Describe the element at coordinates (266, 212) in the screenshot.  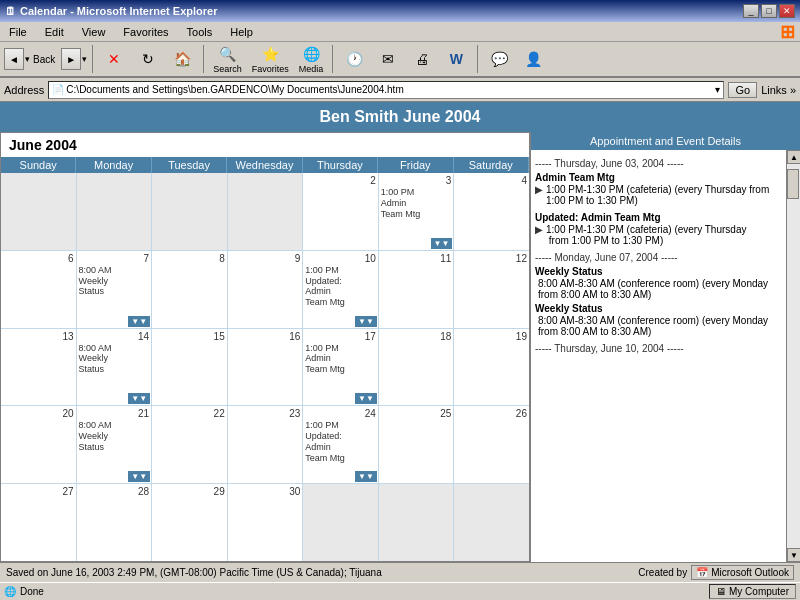
I see `cal-cell-w1-wed` at that location.